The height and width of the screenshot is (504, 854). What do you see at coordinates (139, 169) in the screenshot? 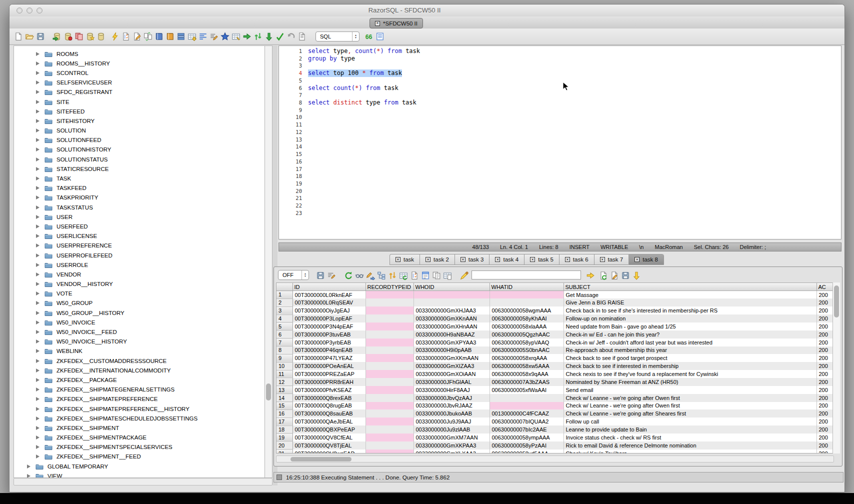
I see `sidebar-item-staticresource: STATICRESOURCE` at bounding box center [139, 169].